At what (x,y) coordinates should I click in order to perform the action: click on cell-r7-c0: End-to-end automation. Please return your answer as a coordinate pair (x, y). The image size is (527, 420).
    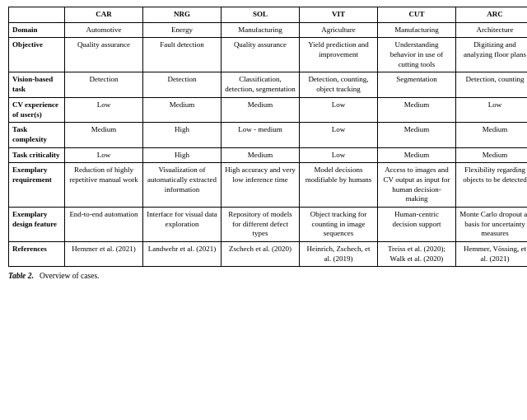
    Looking at the image, I should click on (104, 225).